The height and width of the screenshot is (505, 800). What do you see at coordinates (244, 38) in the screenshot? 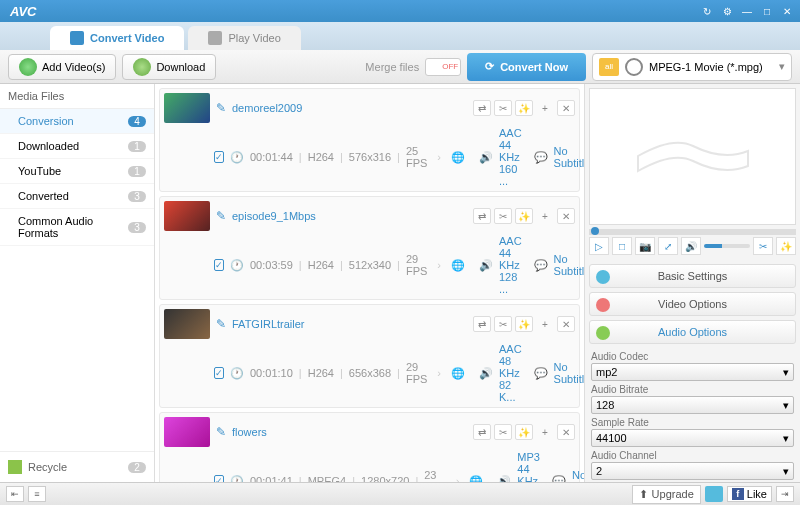
I see `tab-play-video: Play Video` at bounding box center [244, 38].